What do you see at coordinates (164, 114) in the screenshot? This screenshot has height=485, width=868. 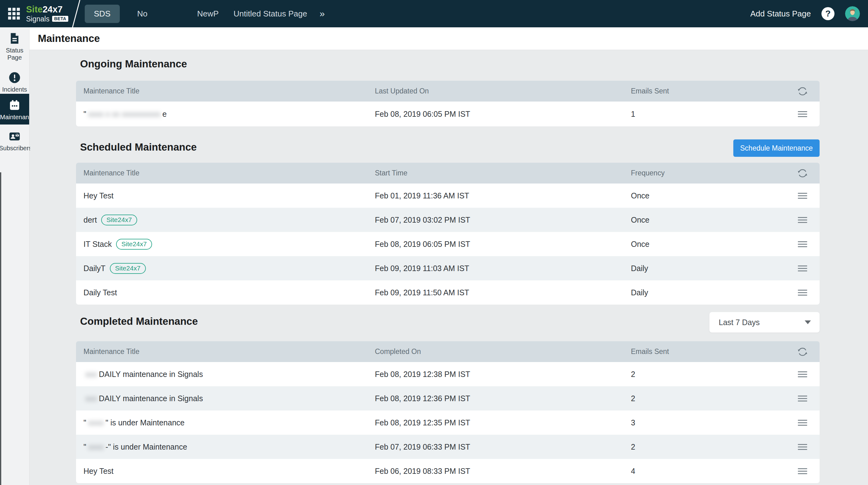 I see `title-text: e` at bounding box center [164, 114].